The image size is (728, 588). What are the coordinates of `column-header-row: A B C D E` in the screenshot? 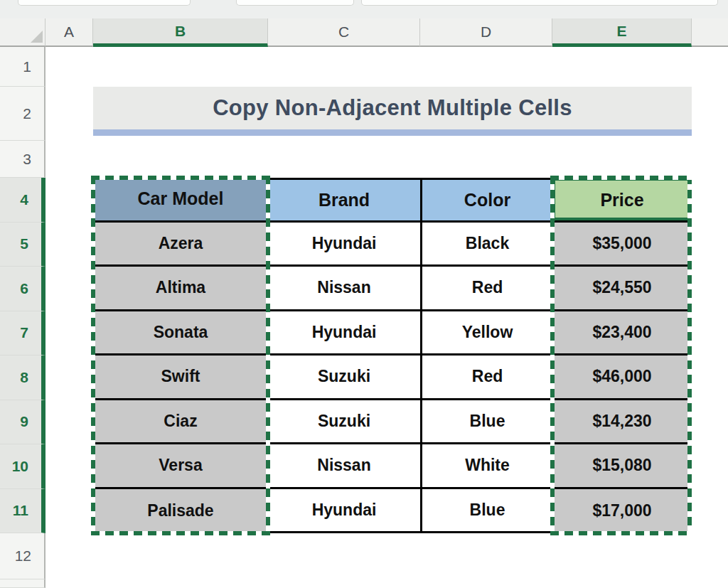 It's located at (364, 33).